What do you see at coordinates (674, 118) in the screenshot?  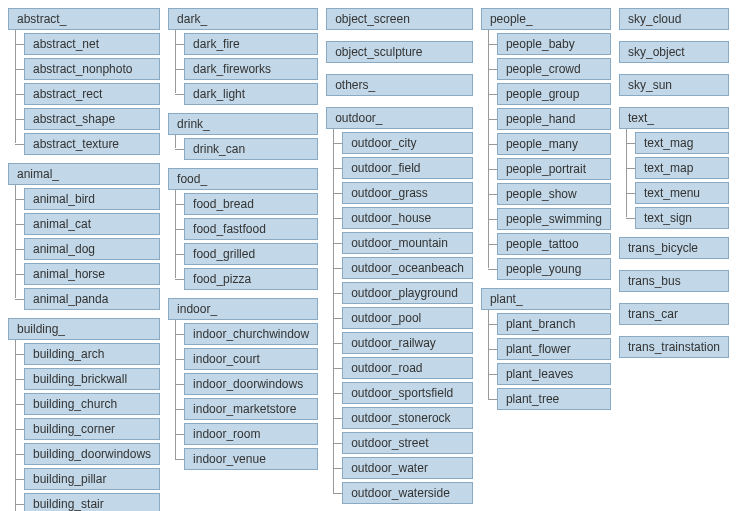 I see `tree-node-parent: text_` at bounding box center [674, 118].